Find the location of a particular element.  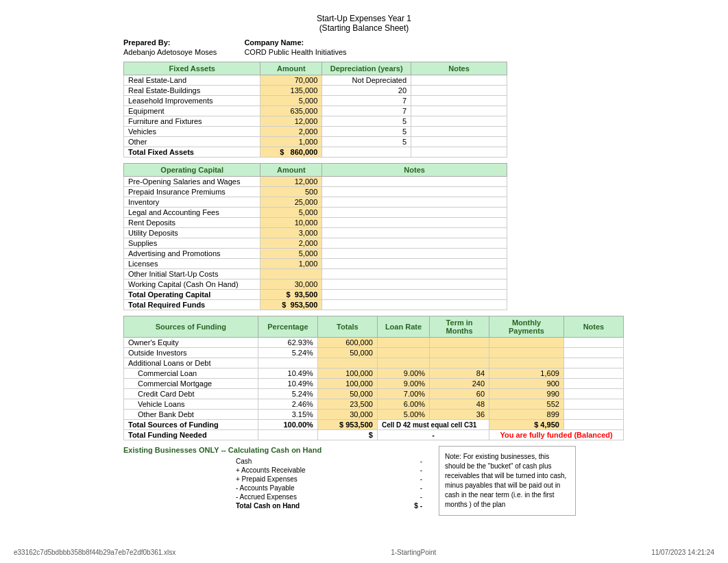

fixed-assets-amount: 635,000 is located at coordinates (291, 111).